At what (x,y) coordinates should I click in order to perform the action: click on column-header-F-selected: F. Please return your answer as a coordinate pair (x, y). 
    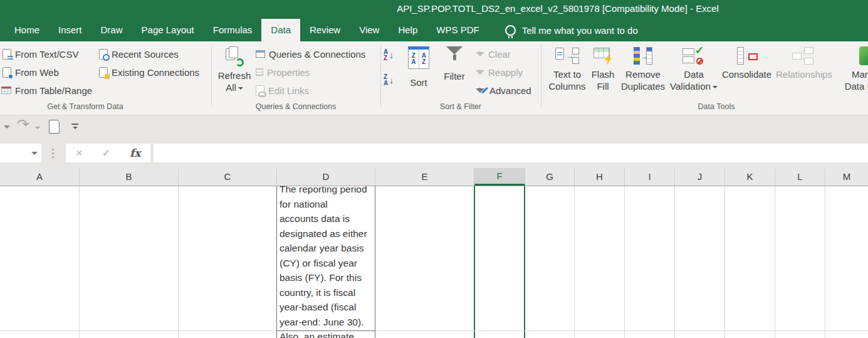
    Looking at the image, I should click on (500, 177).